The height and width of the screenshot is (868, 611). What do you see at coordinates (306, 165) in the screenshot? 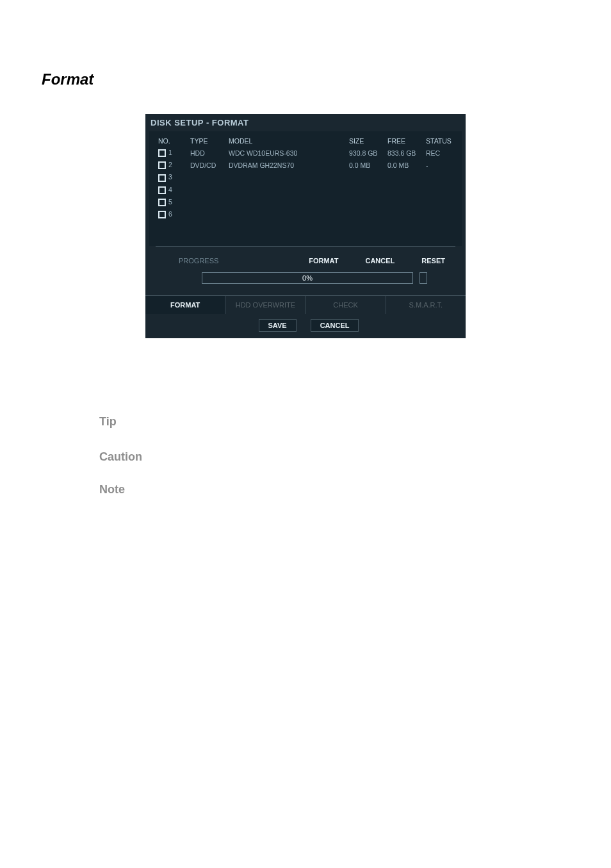
I see `table-row: 2 DVD/CD DVDRAM GH22NS70 0.0 MB 0.0 MB -` at bounding box center [306, 165].